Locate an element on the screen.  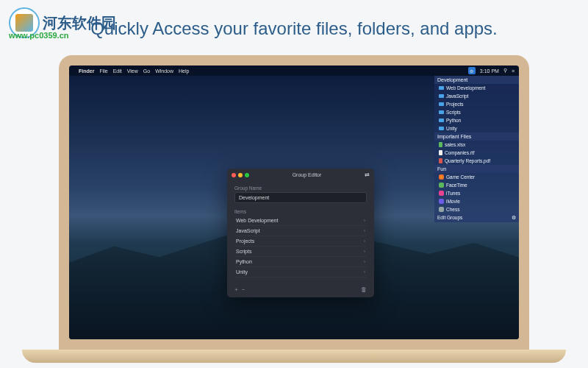
sidebar-item: JavaScript is located at coordinates (476, 96).